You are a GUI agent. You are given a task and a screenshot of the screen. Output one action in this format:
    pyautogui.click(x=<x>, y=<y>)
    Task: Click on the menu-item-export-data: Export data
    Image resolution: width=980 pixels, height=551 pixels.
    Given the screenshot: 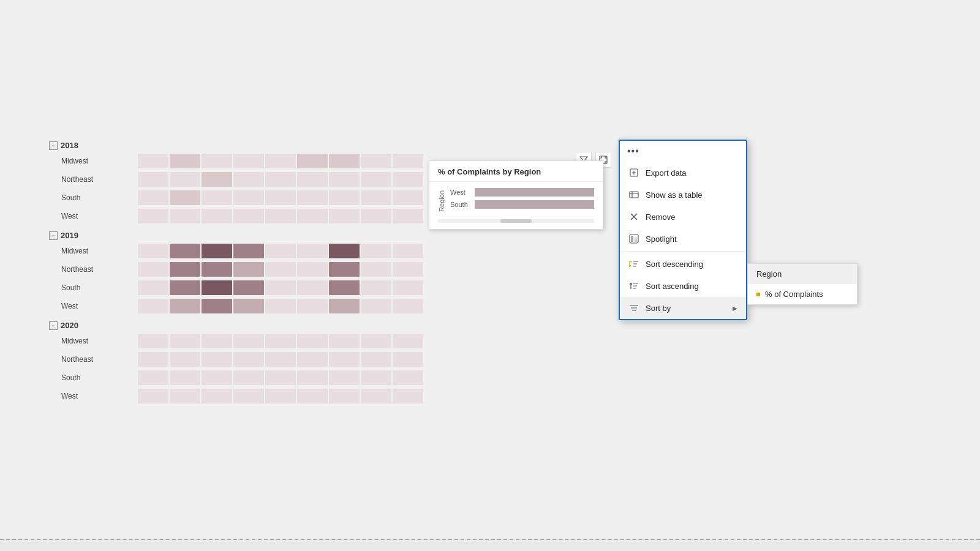 What is the action you would take?
    pyautogui.click(x=683, y=173)
    